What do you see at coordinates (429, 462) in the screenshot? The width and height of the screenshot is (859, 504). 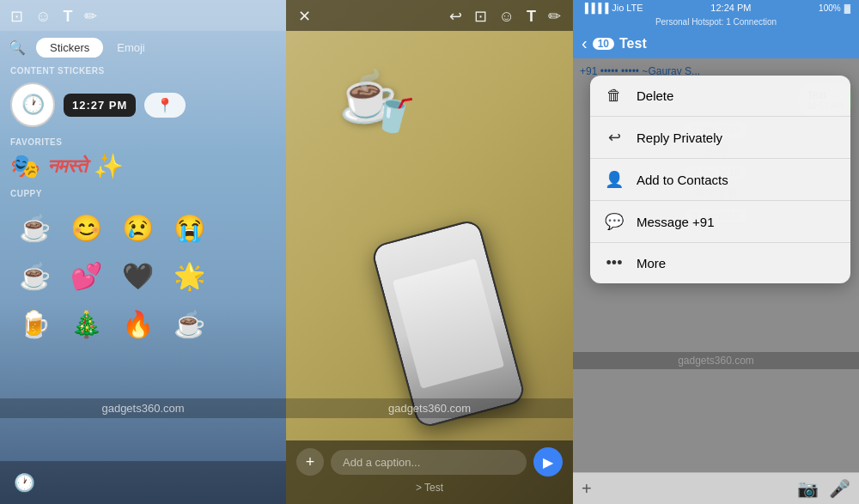 I see `caption-input: Add a caption...` at bounding box center [429, 462].